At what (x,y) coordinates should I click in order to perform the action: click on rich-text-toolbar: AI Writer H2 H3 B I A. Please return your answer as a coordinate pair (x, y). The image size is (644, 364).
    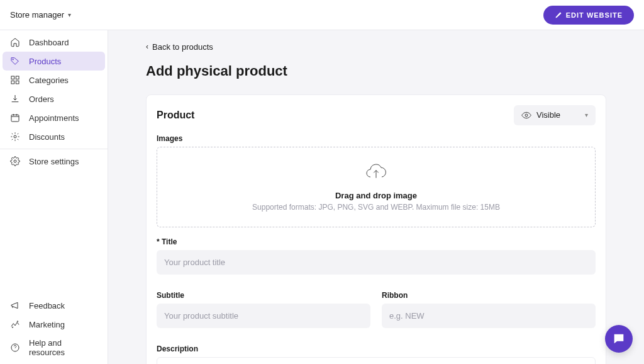
    Looking at the image, I should click on (376, 361).